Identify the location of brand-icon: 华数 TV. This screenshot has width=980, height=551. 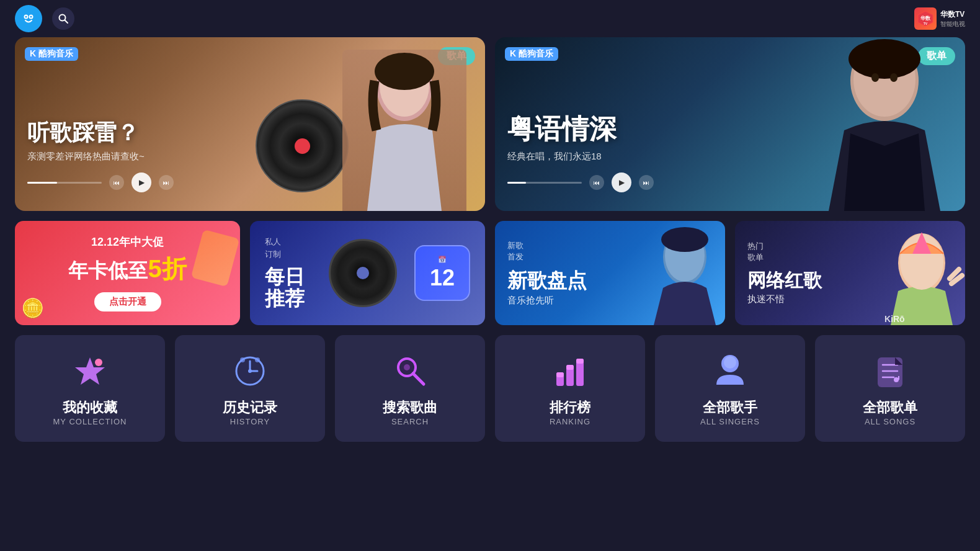
(925, 19).